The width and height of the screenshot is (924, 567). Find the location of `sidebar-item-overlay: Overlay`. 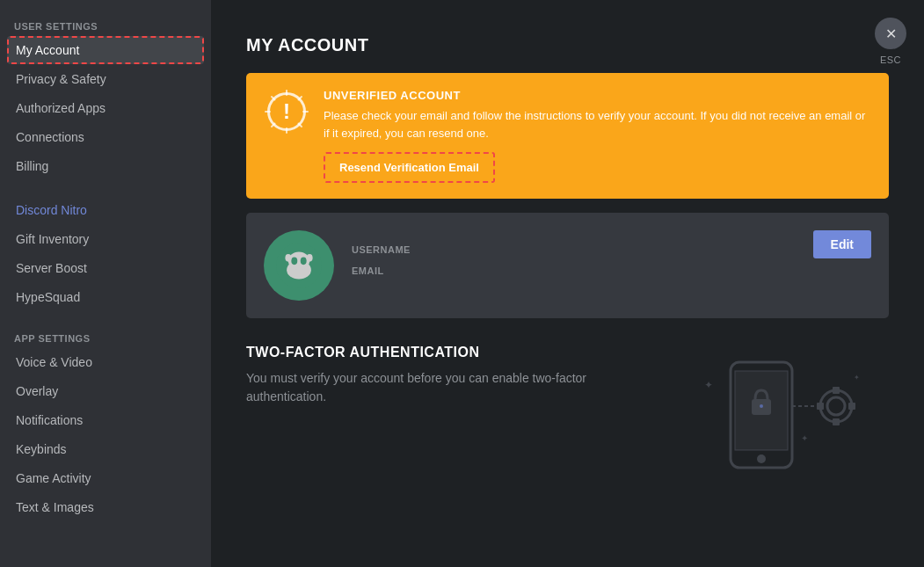

sidebar-item-overlay: Overlay is located at coordinates (105, 391).